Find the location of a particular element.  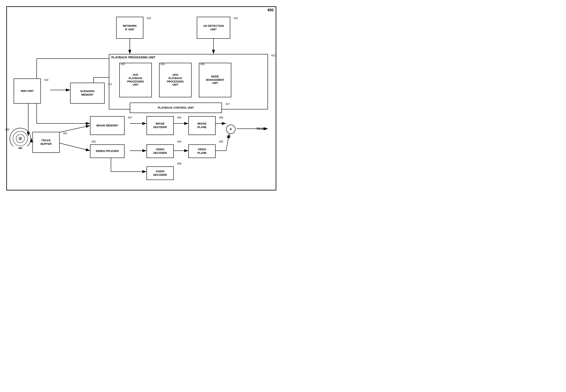

image-plane: IMAGE PLANE 408 is located at coordinates (202, 126).